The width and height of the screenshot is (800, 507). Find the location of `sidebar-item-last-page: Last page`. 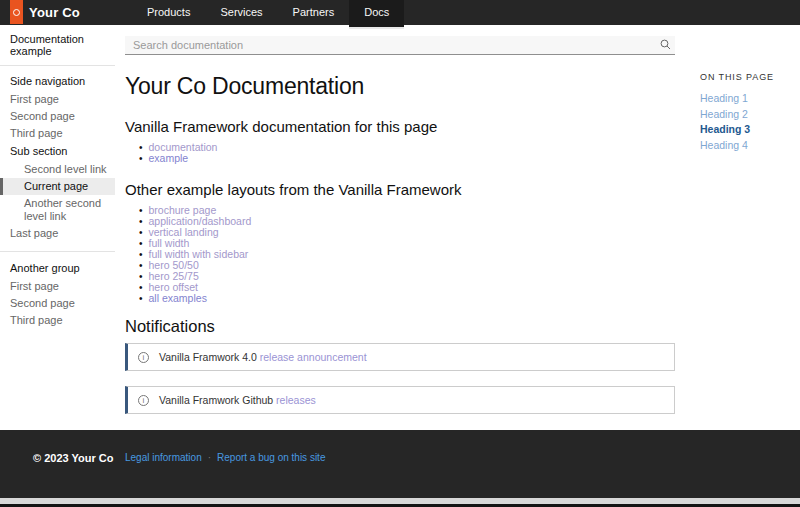

sidebar-item-last-page: Last page is located at coordinates (58, 234).